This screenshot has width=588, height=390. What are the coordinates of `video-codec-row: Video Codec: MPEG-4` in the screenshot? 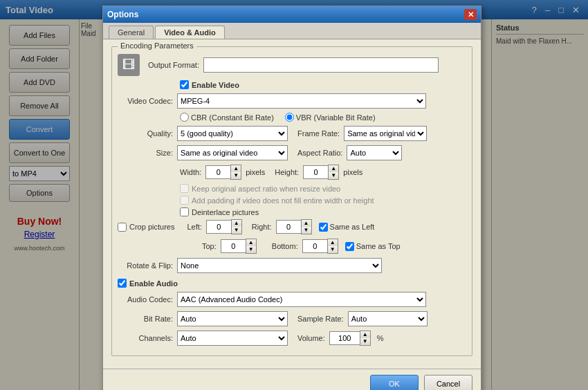 It's located at (292, 101).